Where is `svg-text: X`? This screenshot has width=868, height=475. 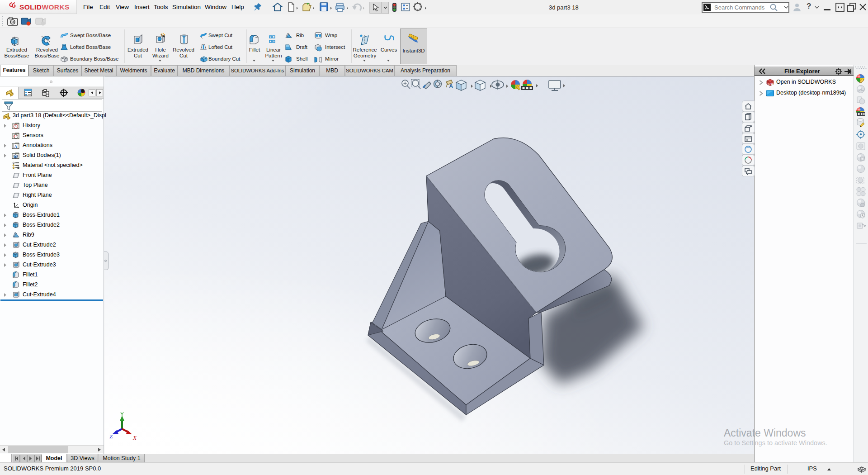 svg-text: X is located at coordinates (135, 438).